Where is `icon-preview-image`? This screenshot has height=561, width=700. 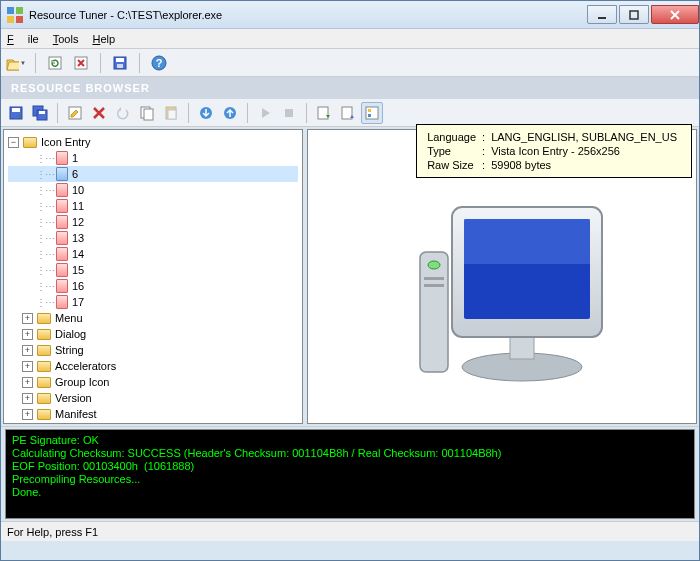 icon-preview-image is located at coordinates (502, 277).